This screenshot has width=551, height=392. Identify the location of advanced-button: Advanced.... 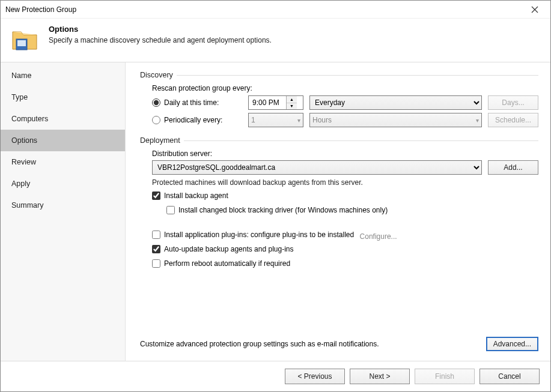
(512, 344).